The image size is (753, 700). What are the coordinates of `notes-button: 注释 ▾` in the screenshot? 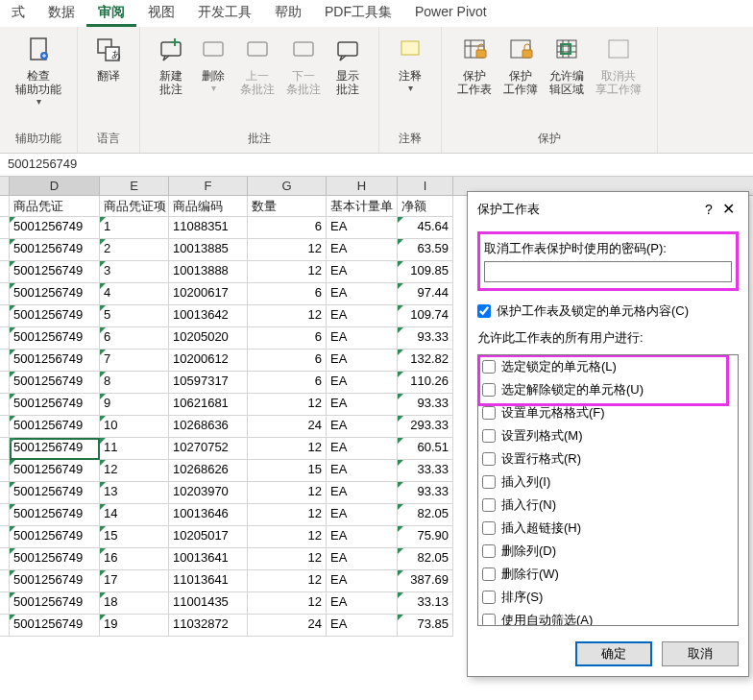 It's located at (410, 63).